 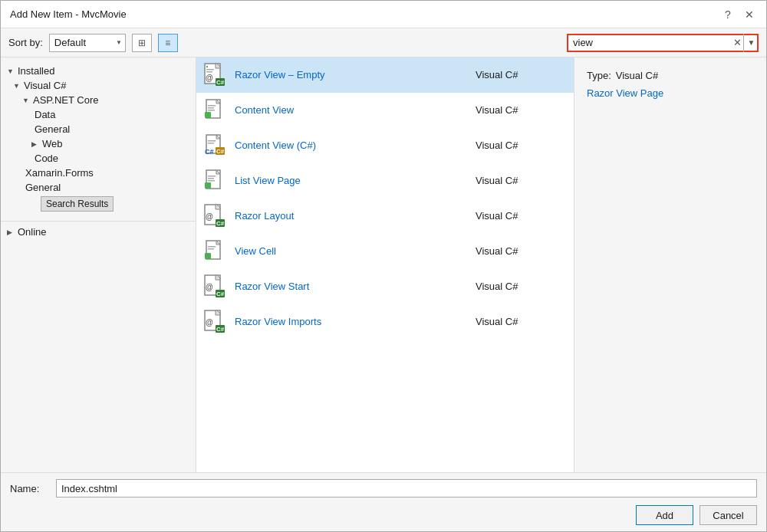 I want to click on item-name-3: List View Page, so click(x=355, y=181).